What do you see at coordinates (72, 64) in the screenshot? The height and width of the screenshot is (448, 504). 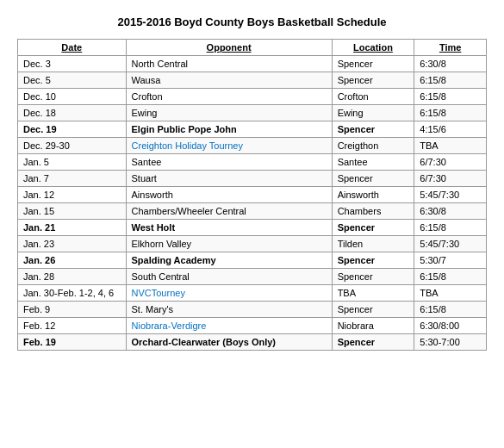 I see `cell-date: Dec. 3` at bounding box center [72, 64].